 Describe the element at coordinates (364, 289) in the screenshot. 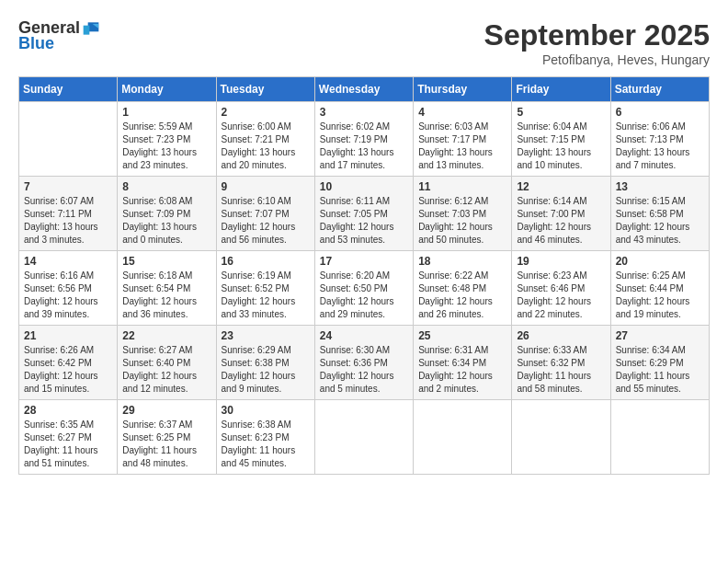

I see `calendar-cell: 17Sunrise: 6:20 AMSunset: 6:50 PMDayligh…` at that location.